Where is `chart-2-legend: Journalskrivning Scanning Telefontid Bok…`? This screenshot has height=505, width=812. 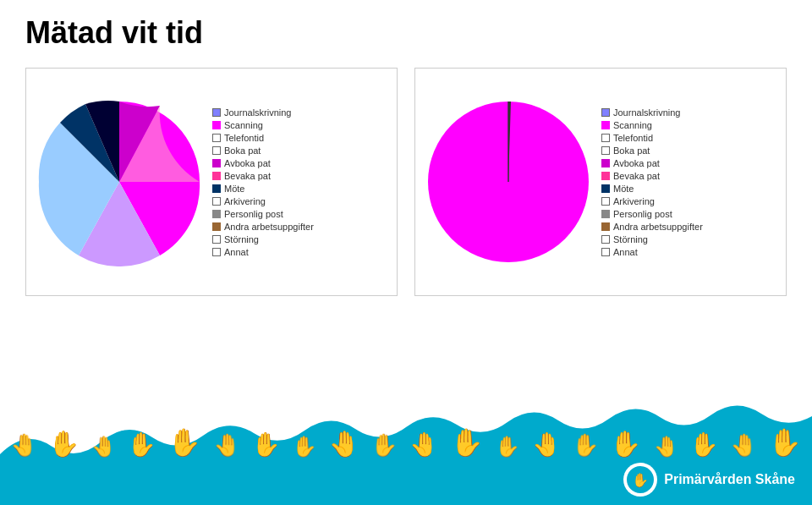 chart-2-legend: Journalskrivning Scanning Telefontid Bok… is located at coordinates (652, 183).